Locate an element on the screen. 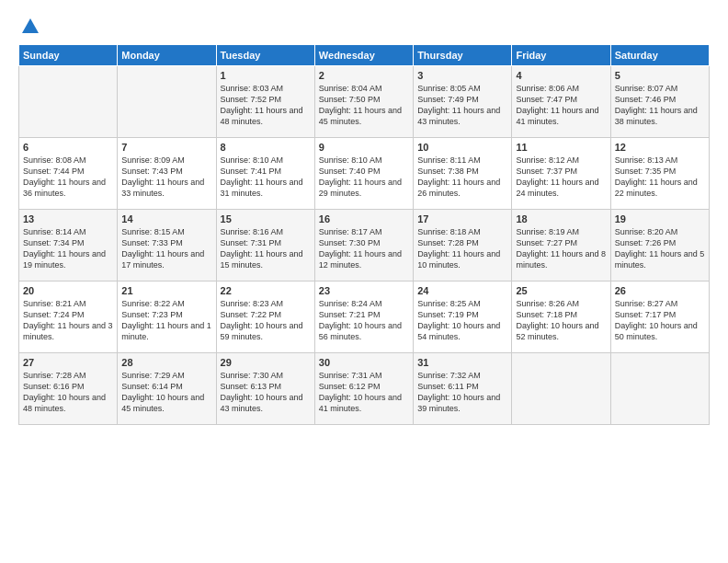 The image size is (728, 563). calendar-cell: 1Sunrise: 8:03 AM Sunset: 7:52 PM Daylig… is located at coordinates (265, 102).